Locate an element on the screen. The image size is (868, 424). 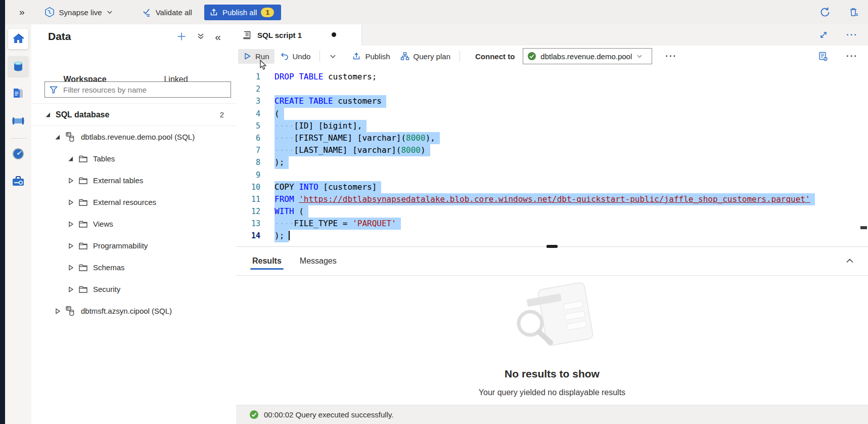
token-pl: ( is located at coordinates (299, 211).